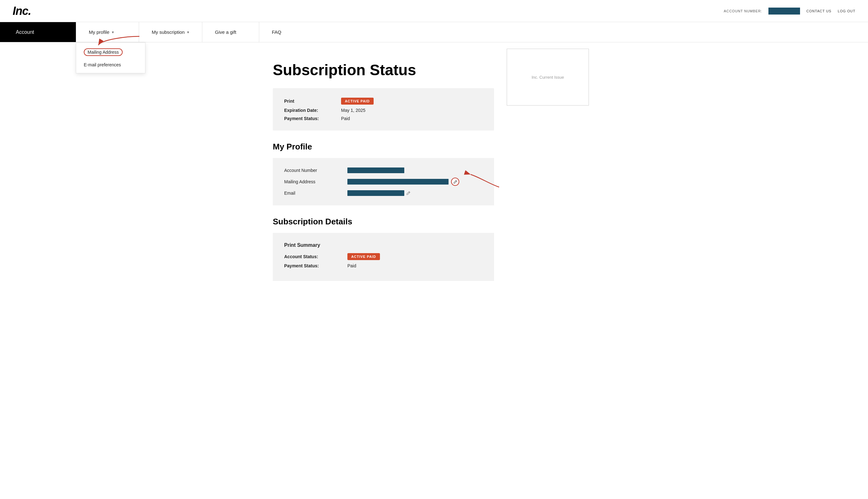  What do you see at coordinates (188, 32) in the screenshot?
I see `chevron-down-icon-2: ▾` at bounding box center [188, 32].